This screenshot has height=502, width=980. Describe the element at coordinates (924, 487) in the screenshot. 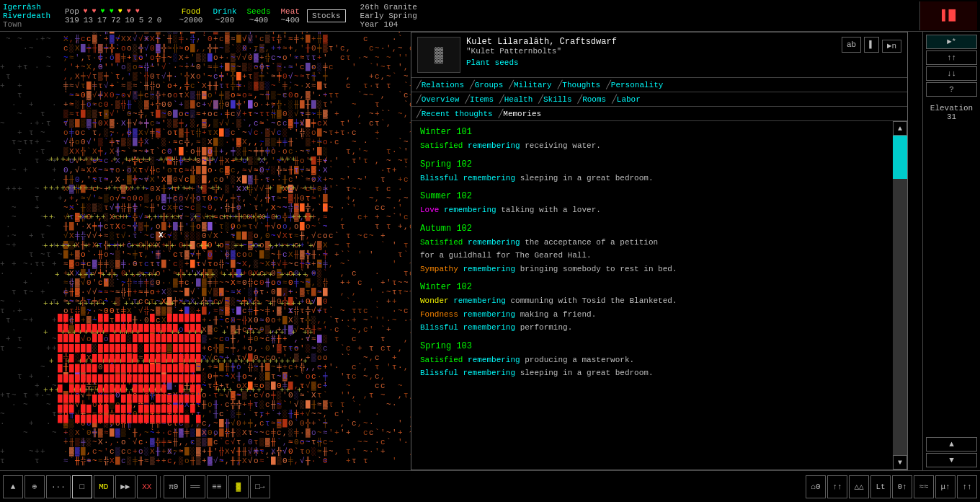

I see `bottom-btn-wave: ≈≈` at that location.